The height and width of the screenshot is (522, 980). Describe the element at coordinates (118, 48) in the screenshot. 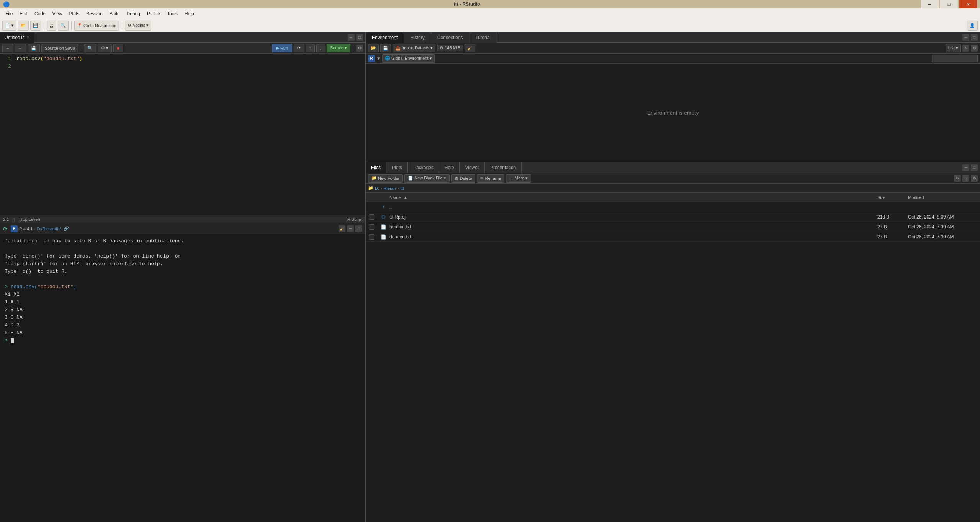

I see `stop-button: ■` at that location.